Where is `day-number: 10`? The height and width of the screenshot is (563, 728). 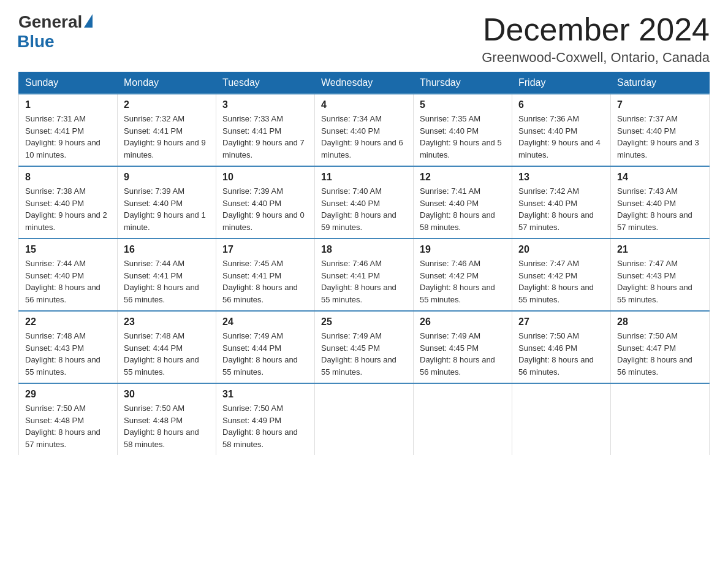 day-number: 10 is located at coordinates (265, 177).